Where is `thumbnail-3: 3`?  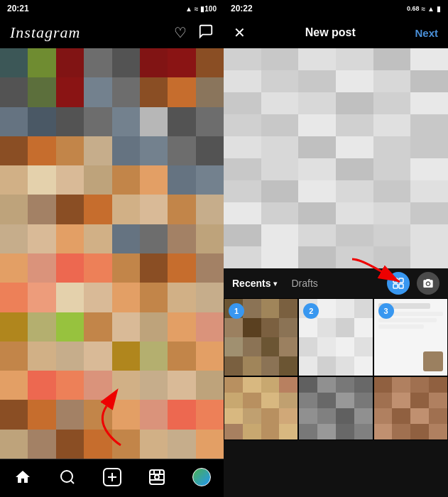 thumbnail-3: 3 is located at coordinates (410, 337).